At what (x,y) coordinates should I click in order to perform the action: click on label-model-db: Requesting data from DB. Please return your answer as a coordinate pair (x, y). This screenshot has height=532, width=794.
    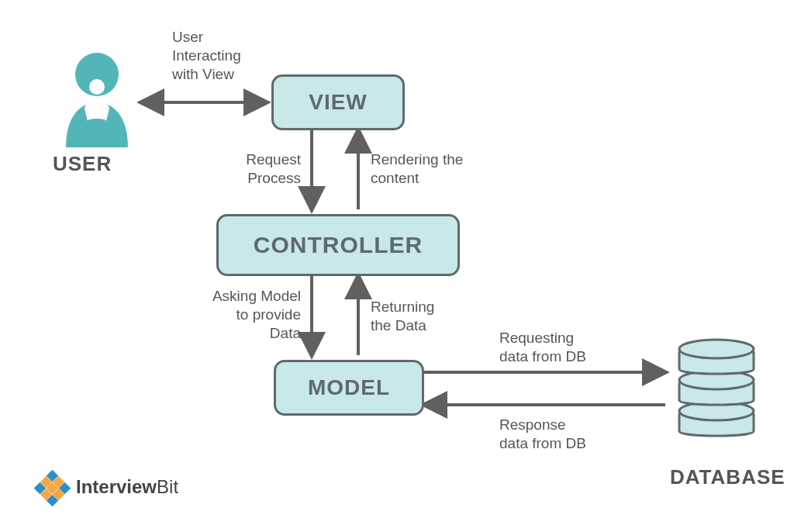
    Looking at the image, I should click on (543, 347).